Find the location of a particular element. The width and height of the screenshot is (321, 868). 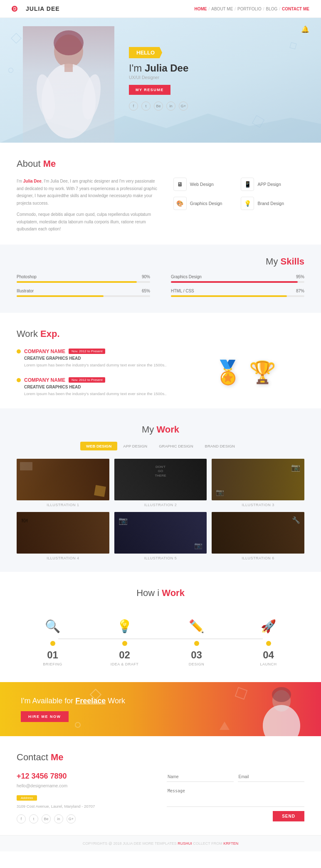

work-label-4: ILLUSTRATION 4 is located at coordinates (63, 558).